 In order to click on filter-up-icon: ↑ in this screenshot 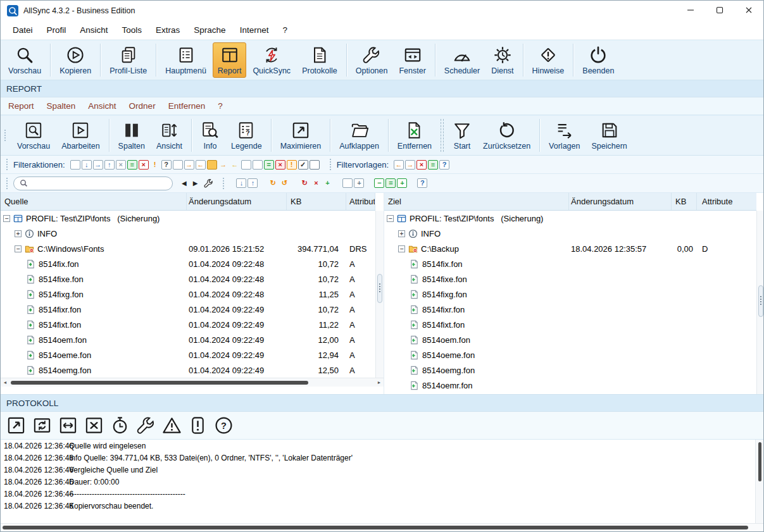, I will do `click(110, 164)`.